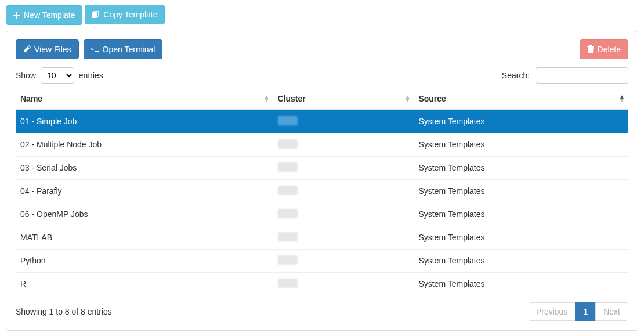  What do you see at coordinates (578, 312) in the screenshot?
I see `pagination: Previous 1 Next` at bounding box center [578, 312].